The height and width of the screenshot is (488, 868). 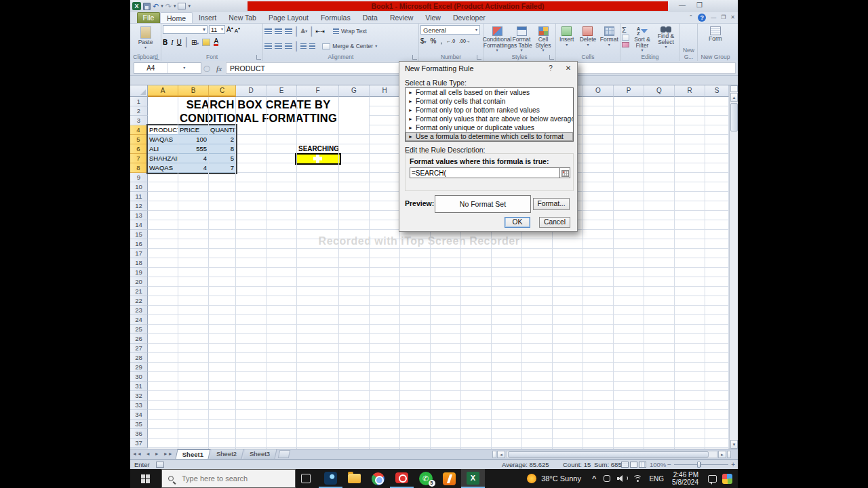 What do you see at coordinates (685, 479) in the screenshot?
I see `clock: 2:46 PM 5/8/2024` at bounding box center [685, 479].